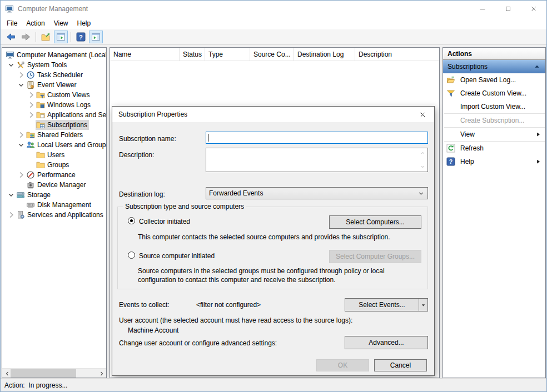 The width and height of the screenshot is (547, 392). I want to click on tree-item-label: Computer Management (Local, so click(62, 55).